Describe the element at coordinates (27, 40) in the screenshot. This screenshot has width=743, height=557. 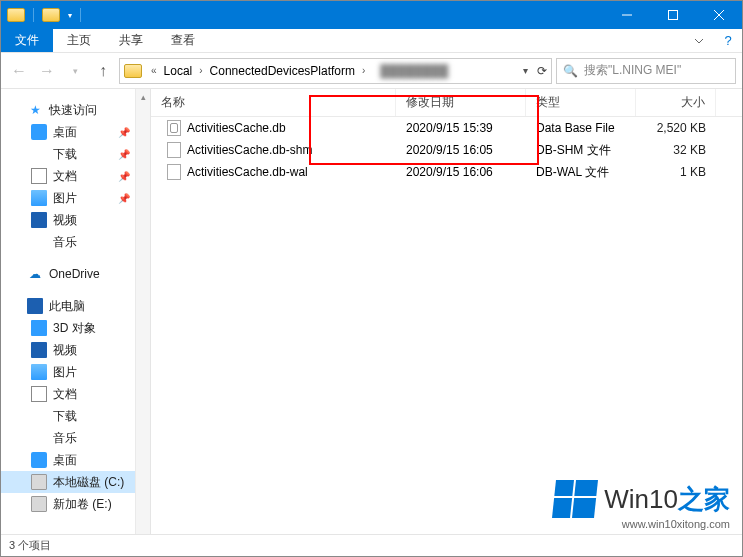
I see `file-tab: 文件` at that location.